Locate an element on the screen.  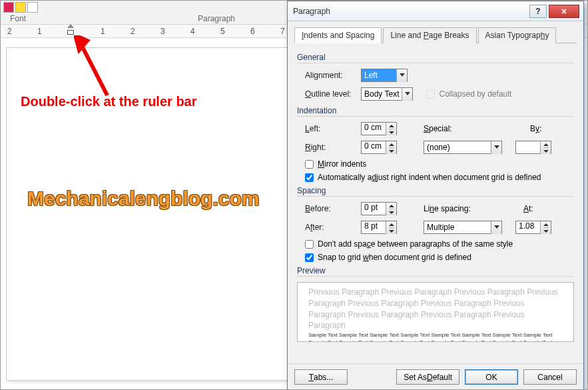
highlight2-icon is located at coordinates (21, 7).